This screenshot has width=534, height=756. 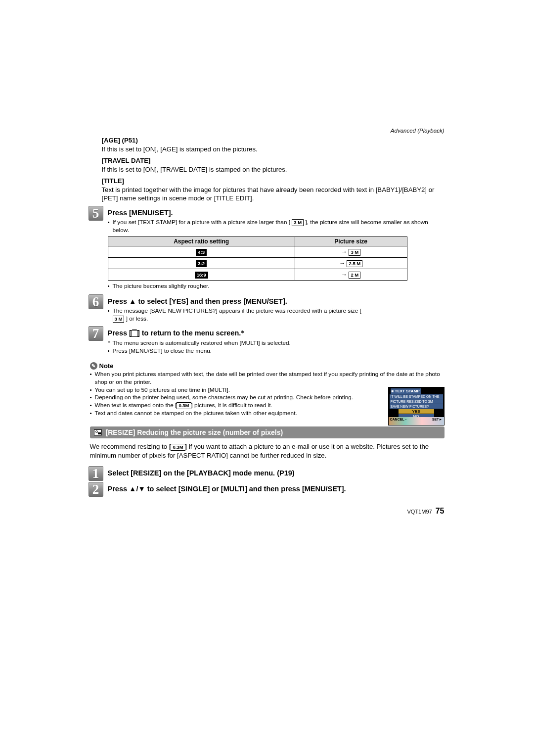 What do you see at coordinates (239, 315) in the screenshot?
I see `step-6-bullets: • The message [SAVE NEW PICTURES?] appea…` at bounding box center [239, 315].